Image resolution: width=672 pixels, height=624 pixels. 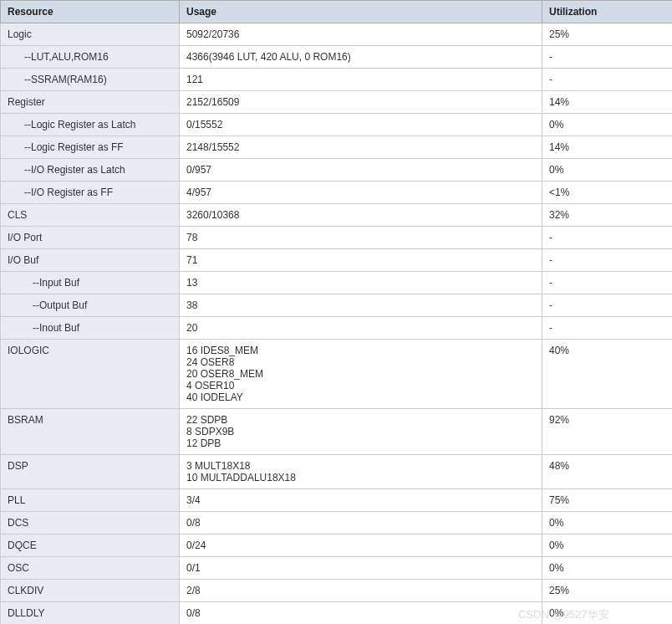 I want to click on cell-resource: --Input Buf, so click(x=90, y=283).